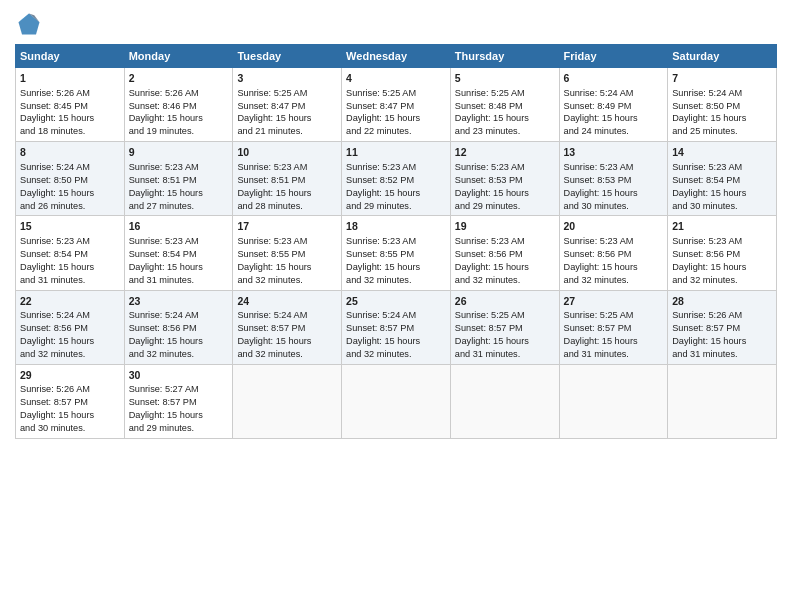  What do you see at coordinates (70, 226) in the screenshot?
I see `day-number: 15` at bounding box center [70, 226].